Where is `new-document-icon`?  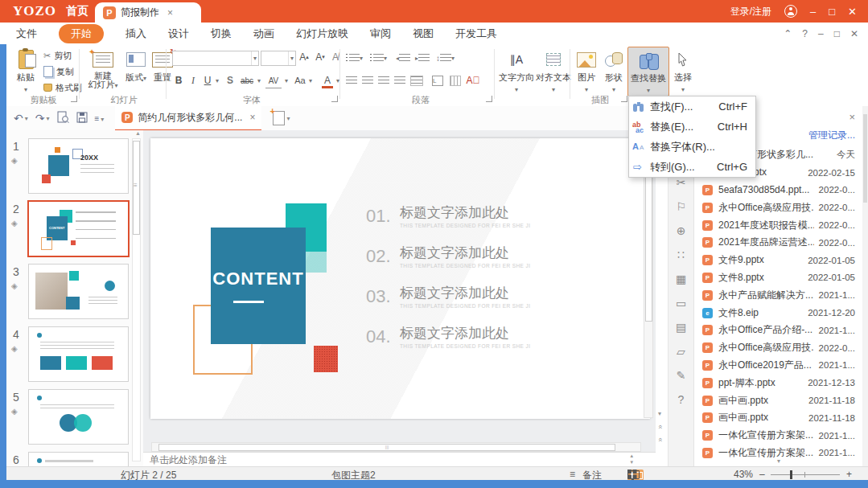
new-document-icon is located at coordinates (278, 118).